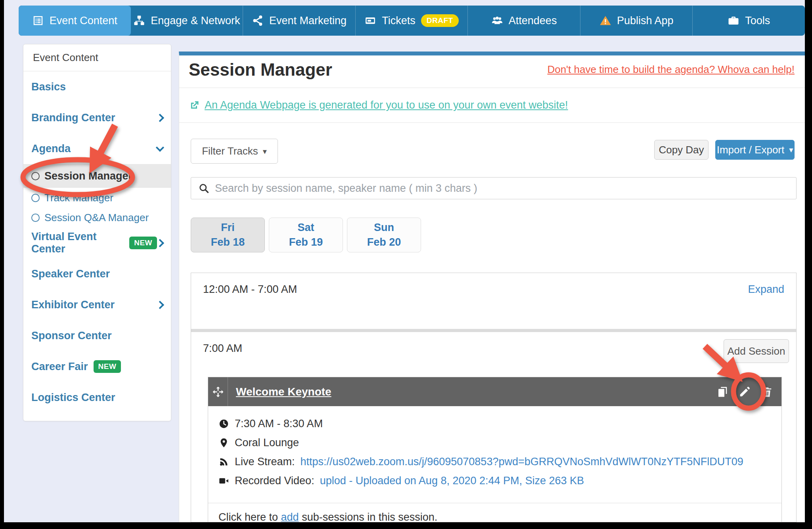  What do you see at coordinates (97, 243) in the screenshot?
I see `sidebar-item-virtual-event-center: Virtual Event Center NEW` at bounding box center [97, 243].